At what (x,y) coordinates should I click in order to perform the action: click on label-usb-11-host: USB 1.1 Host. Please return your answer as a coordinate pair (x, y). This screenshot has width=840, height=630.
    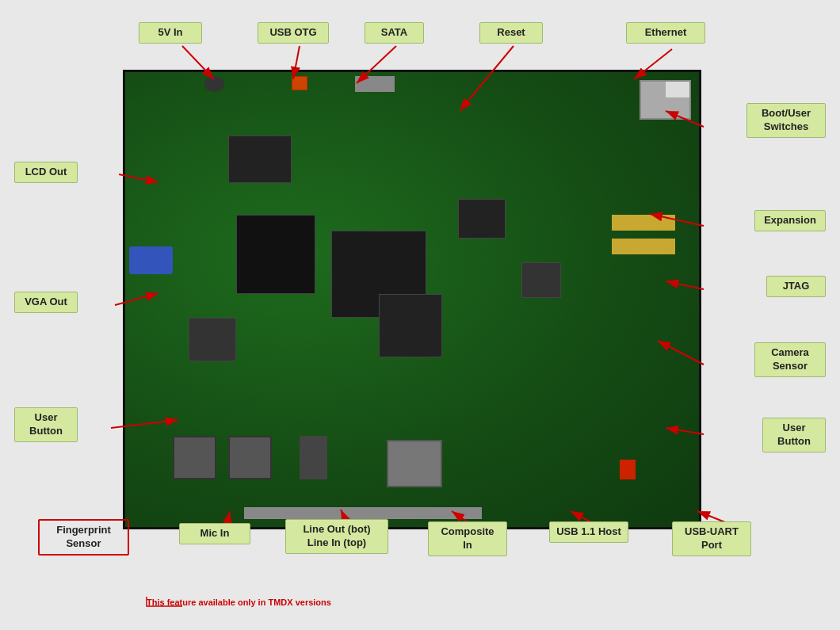
    Looking at the image, I should click on (589, 533).